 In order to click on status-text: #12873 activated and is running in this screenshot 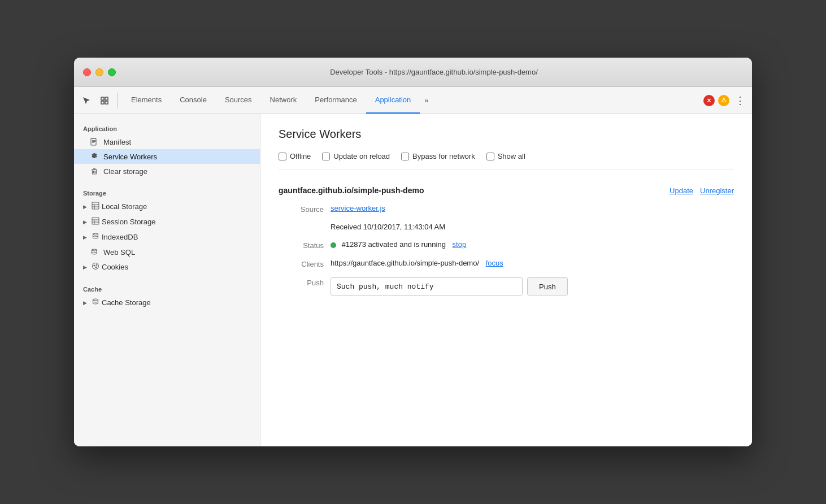, I will do `click(394, 244)`.